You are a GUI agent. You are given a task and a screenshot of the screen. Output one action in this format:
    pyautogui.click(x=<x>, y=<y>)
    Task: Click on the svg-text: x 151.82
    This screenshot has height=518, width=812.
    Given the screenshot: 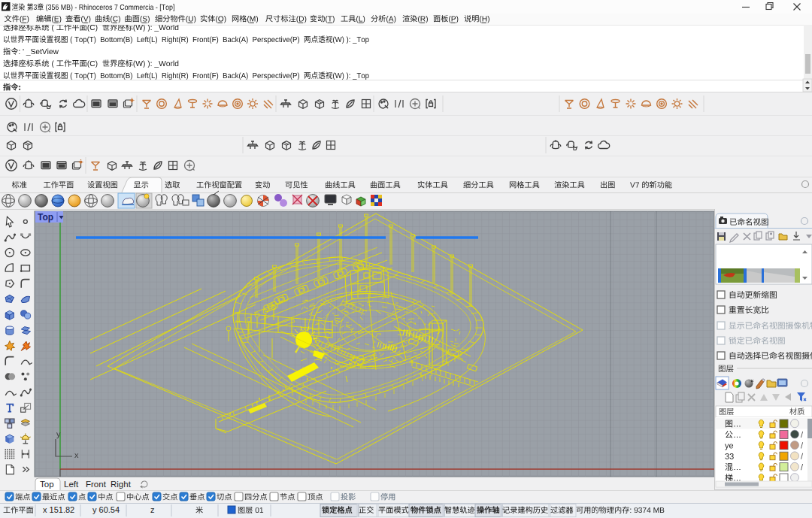 What is the action you would take?
    pyautogui.click(x=59, y=510)
    